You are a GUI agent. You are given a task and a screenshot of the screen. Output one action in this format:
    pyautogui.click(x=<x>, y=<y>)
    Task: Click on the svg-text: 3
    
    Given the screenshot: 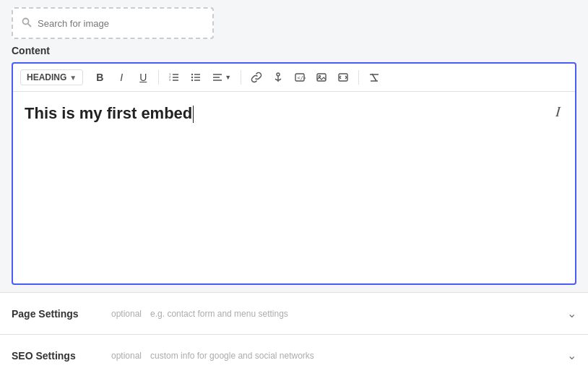 What is the action you would take?
    pyautogui.click(x=170, y=80)
    